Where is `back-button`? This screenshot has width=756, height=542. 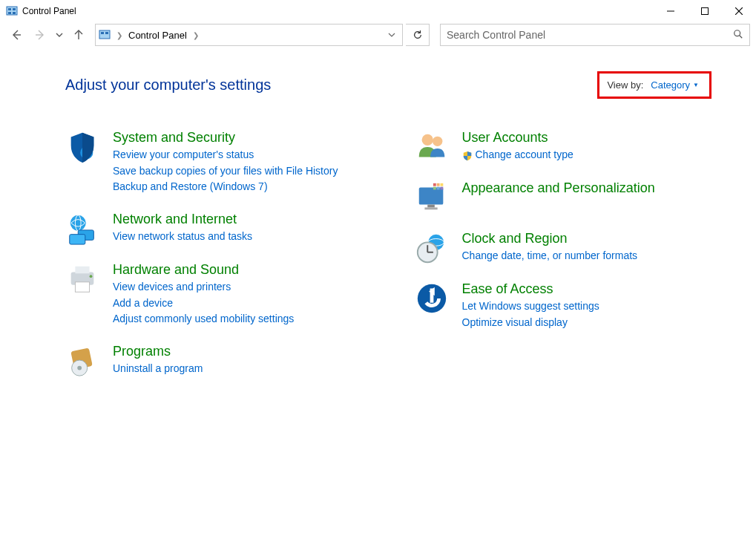 back-button is located at coordinates (16, 35).